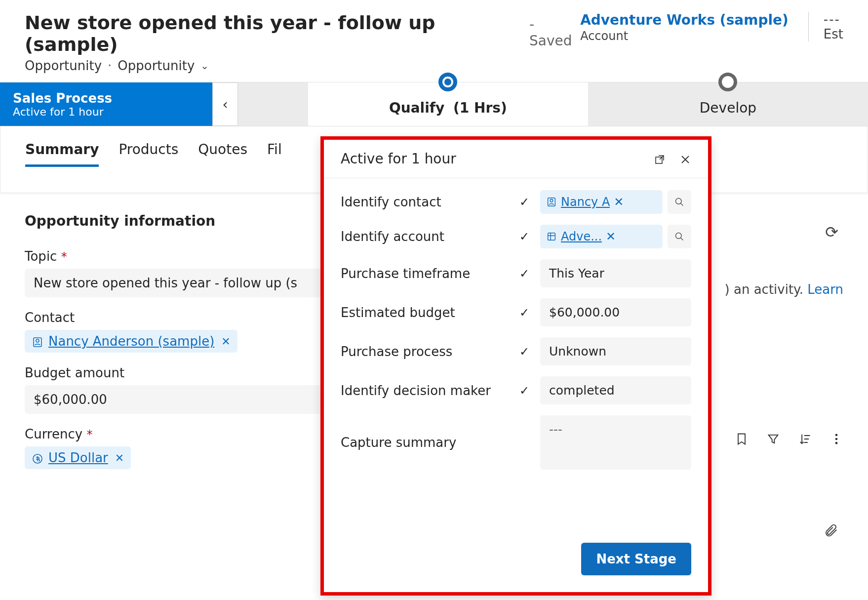 This screenshot has height=600, width=868. What do you see at coordinates (131, 341) in the screenshot?
I see `contact-lookup: Nancy Anderson (sample) ✕` at bounding box center [131, 341].